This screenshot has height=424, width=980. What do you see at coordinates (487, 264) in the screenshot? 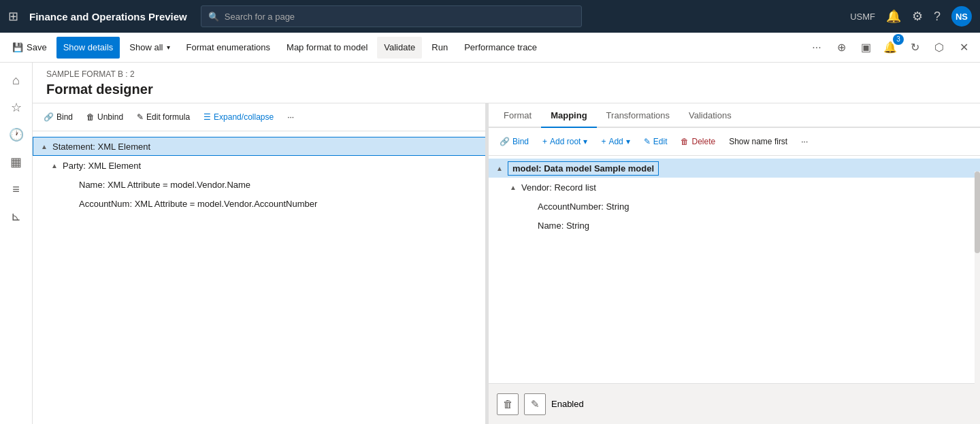
I see `panel-resize-handle` at bounding box center [487, 264].